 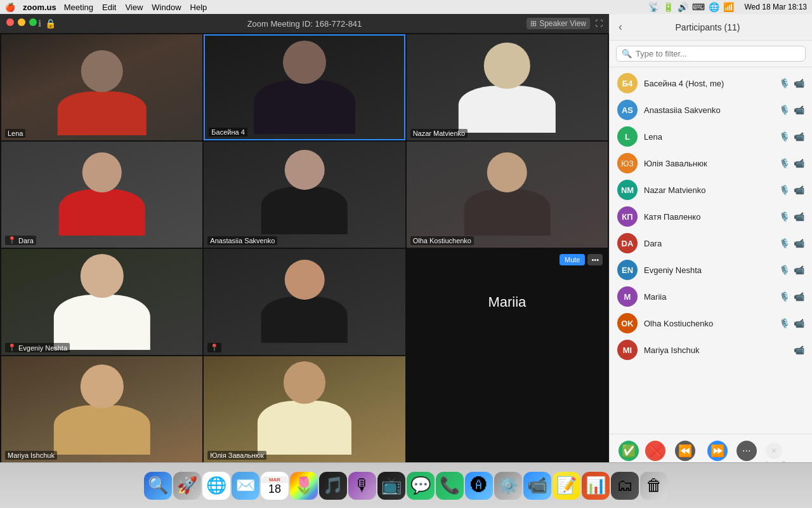 What do you see at coordinates (654, 486) in the screenshot?
I see `dock-trash: 🗑` at bounding box center [654, 486].